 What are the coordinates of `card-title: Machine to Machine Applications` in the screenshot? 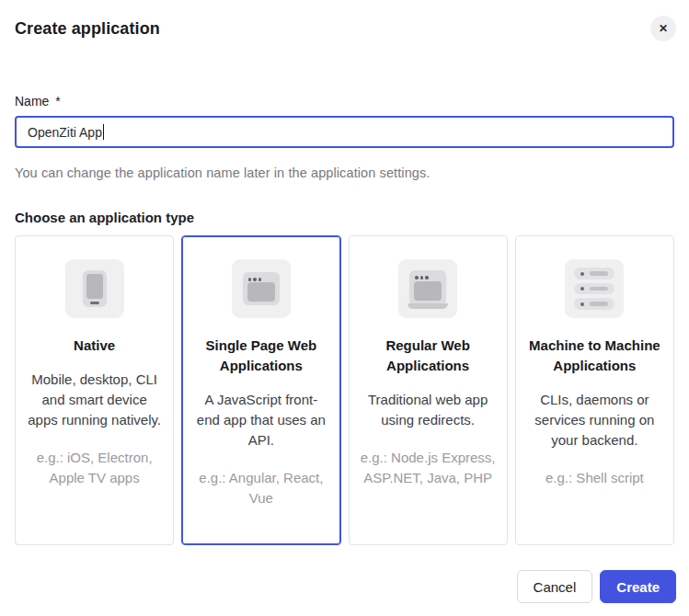 It's located at (594, 356).